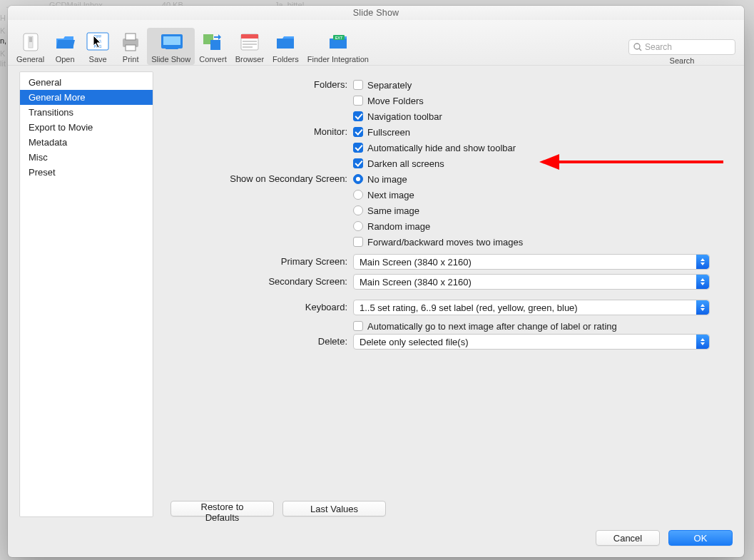 This screenshot has width=754, height=560. What do you see at coordinates (684, 52) in the screenshot?
I see `toolbar-search: Search Search` at bounding box center [684, 52].